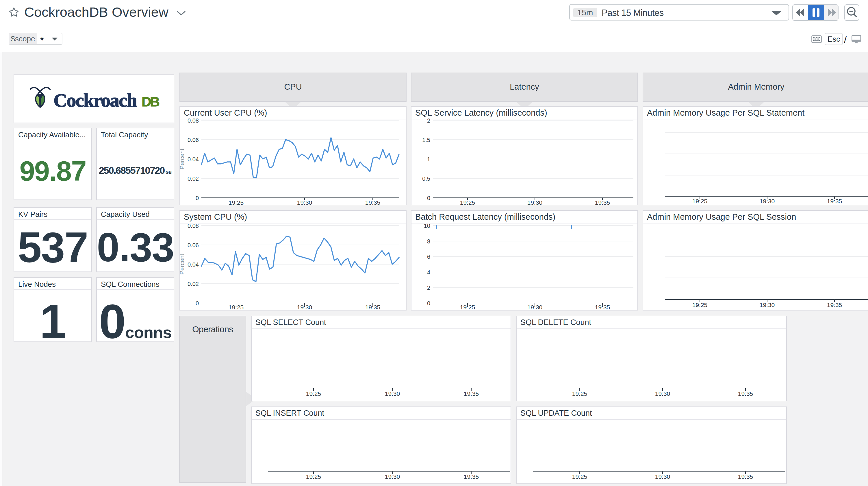 Image resolution: width=868 pixels, height=486 pixels. Describe the element at coordinates (429, 159) in the screenshot. I see `svg-text: 1` at that location.